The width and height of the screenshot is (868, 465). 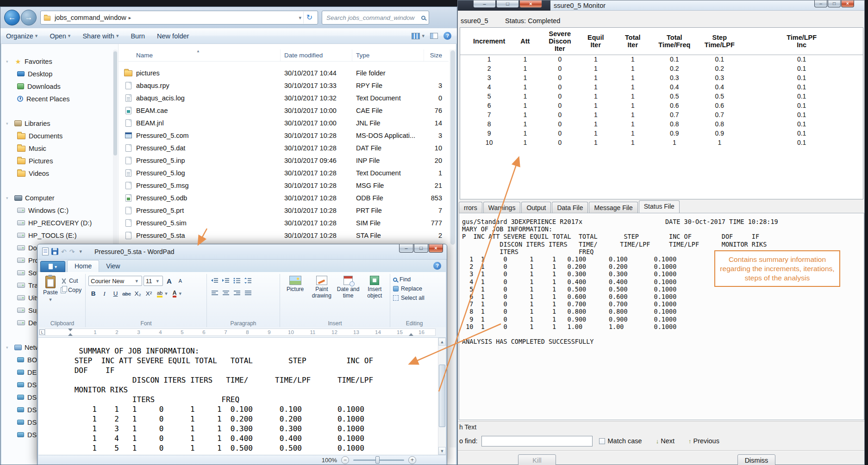 I want to click on search-icon, so click(x=423, y=18).